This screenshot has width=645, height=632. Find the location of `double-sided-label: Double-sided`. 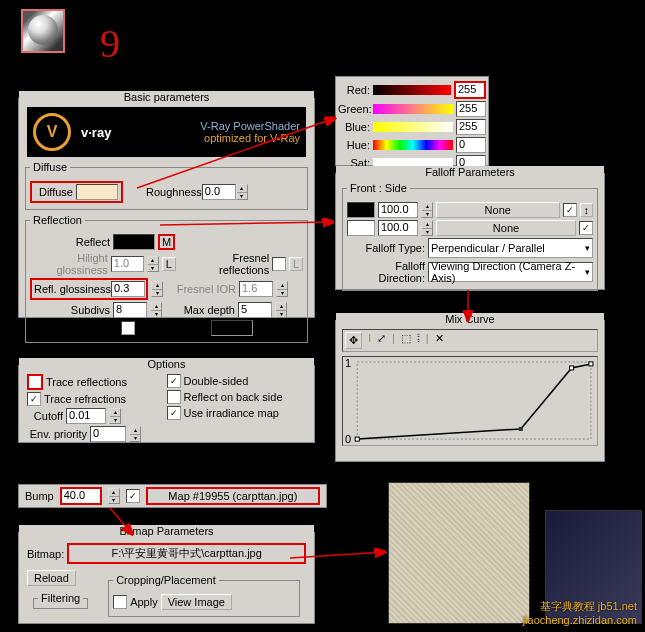

double-sided-label: Double-sided is located at coordinates (216, 381).